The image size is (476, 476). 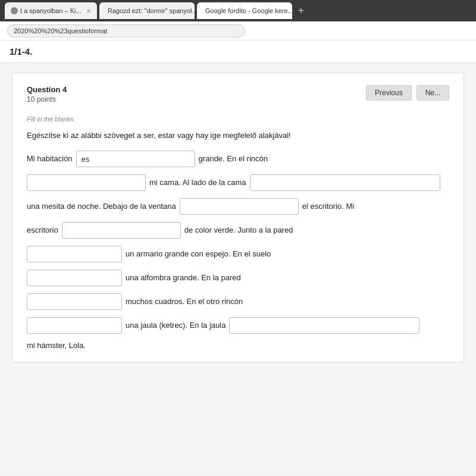 What do you see at coordinates (21, 51) in the screenshot?
I see `breadcrumb-text: 1/1-4.` at bounding box center [21, 51].